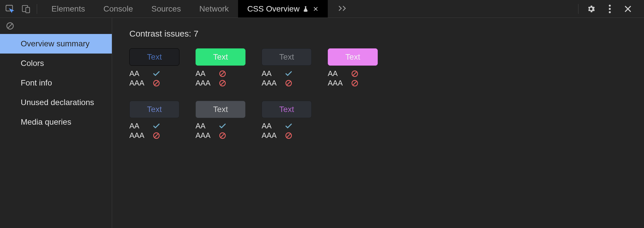 This screenshot has height=228, width=644. Describe the element at coordinates (57, 102) in the screenshot. I see `sidebar-item-label: Unused declarations` at that location.